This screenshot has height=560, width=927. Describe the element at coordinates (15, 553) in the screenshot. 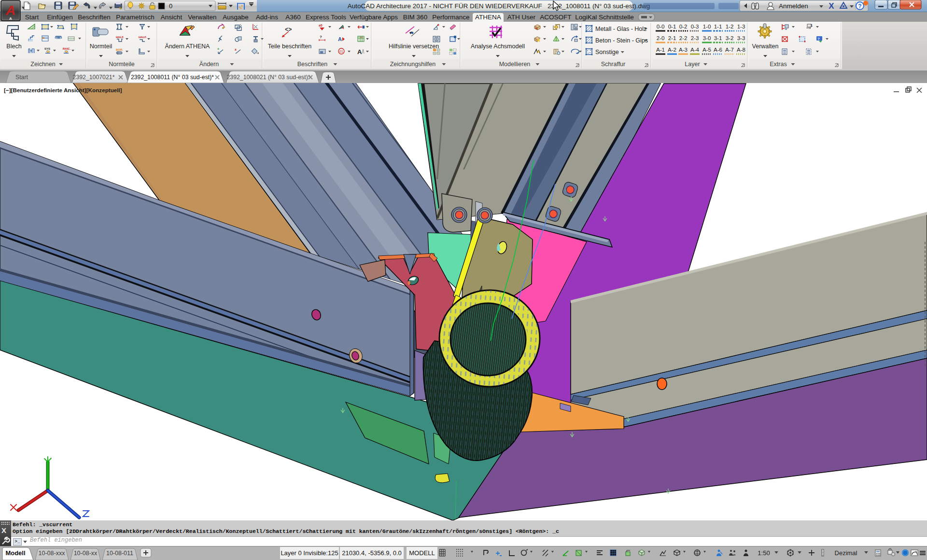

I see `svg-text: Modell` at that location.